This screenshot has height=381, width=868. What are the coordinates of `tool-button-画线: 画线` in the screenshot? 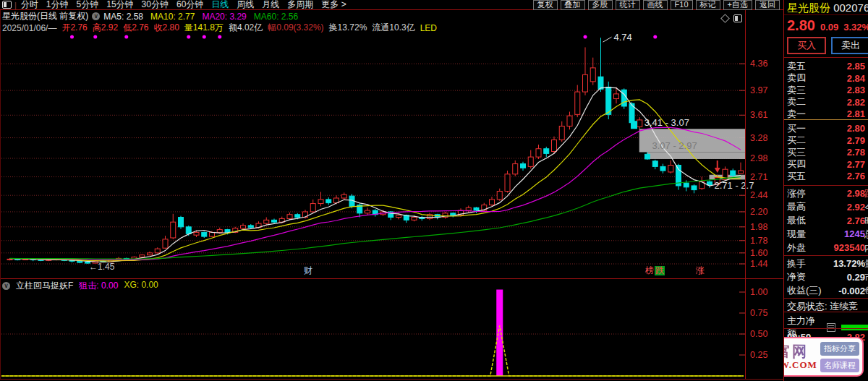 It's located at (655, 5).